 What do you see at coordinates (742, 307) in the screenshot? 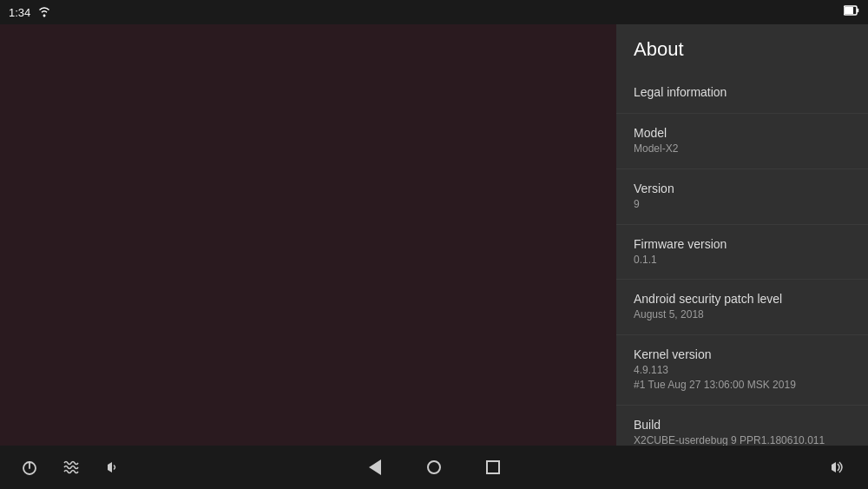
I see `settings-item-android-security-patch: Android security patch levelAugust 5, 20…` at bounding box center [742, 307].